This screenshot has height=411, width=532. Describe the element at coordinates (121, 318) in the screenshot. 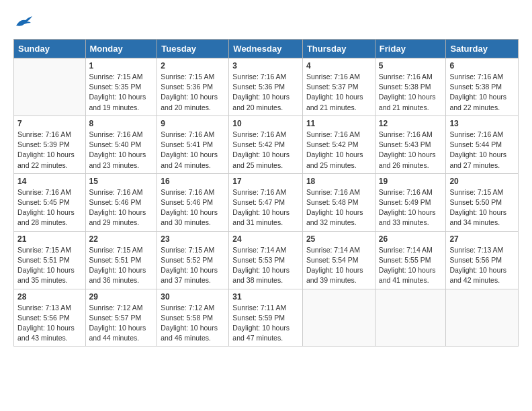

I see `day-cell: 29Sunrise: 7:12 AM Sunset: 5:57 PM Dayli…` at that location.